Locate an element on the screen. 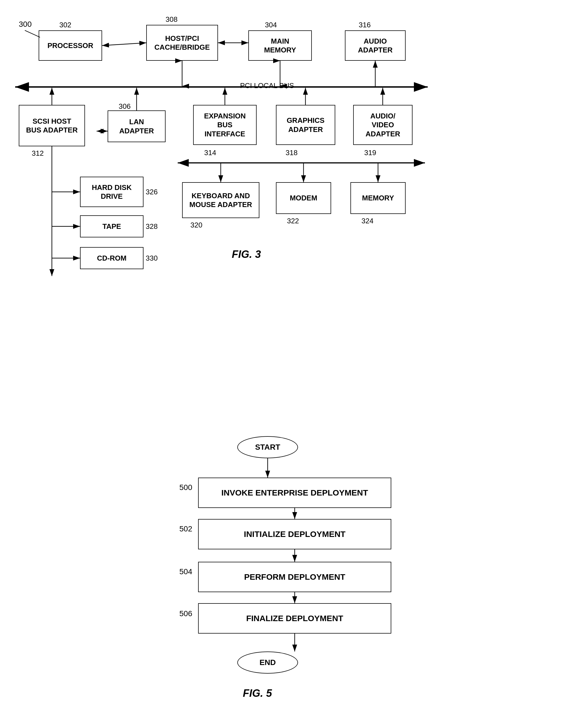  ref-314: 314 is located at coordinates (210, 153).